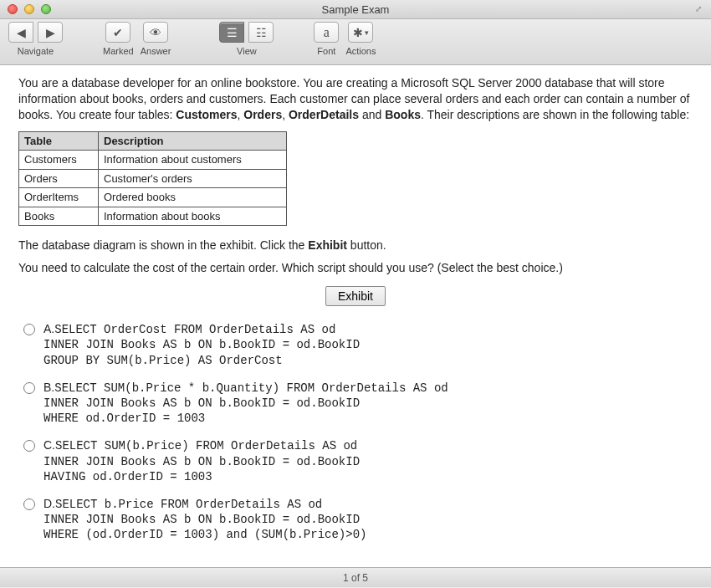 The image size is (711, 588). What do you see at coordinates (156, 33) in the screenshot?
I see `eye-icon: 👁` at bounding box center [156, 33].